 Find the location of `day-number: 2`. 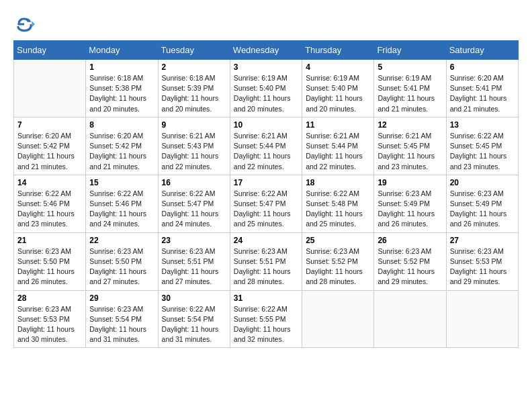

day-number: 2 is located at coordinates (194, 67).